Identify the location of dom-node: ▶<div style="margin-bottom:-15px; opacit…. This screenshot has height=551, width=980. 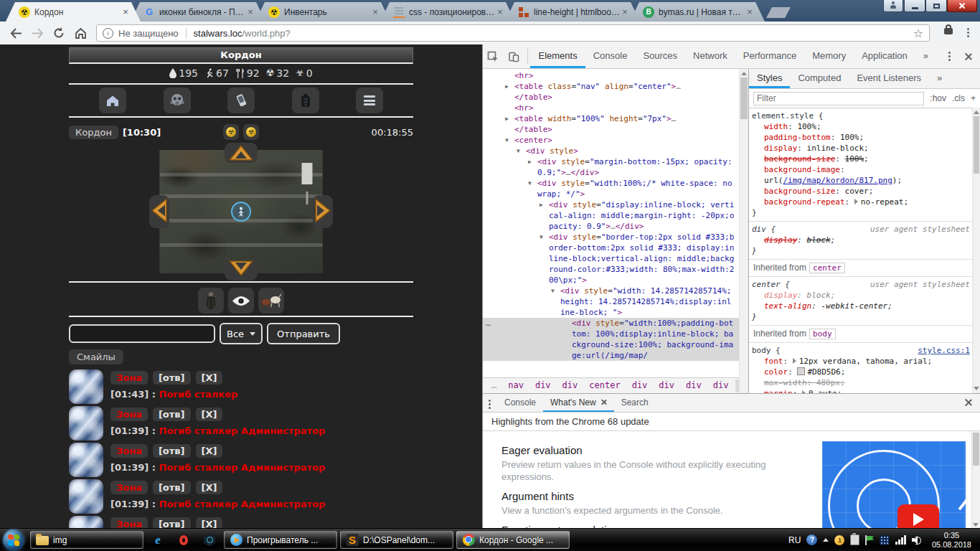
(611, 167).